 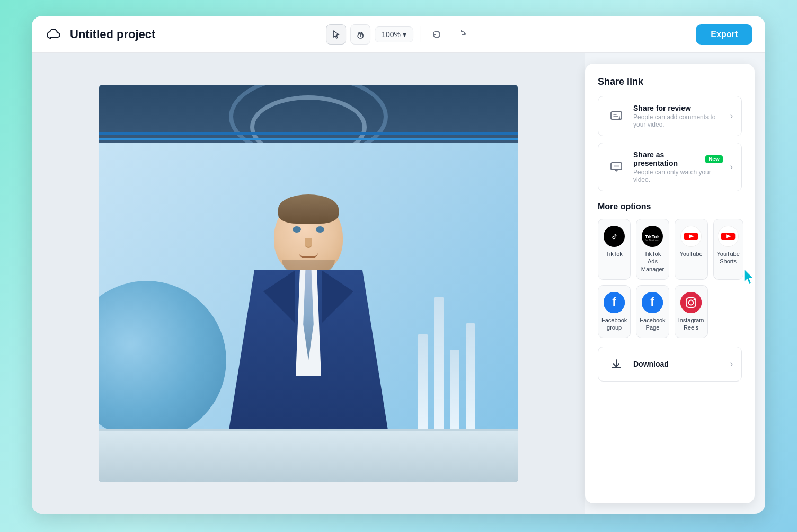 What do you see at coordinates (297, 229) in the screenshot?
I see `person-eye-left` at bounding box center [297, 229].